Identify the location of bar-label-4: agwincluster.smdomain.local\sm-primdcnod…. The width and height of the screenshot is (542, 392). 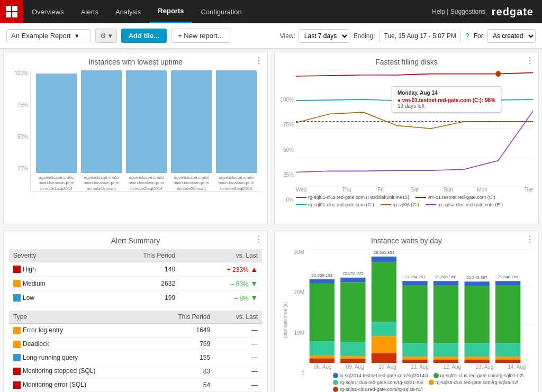
(192, 183).